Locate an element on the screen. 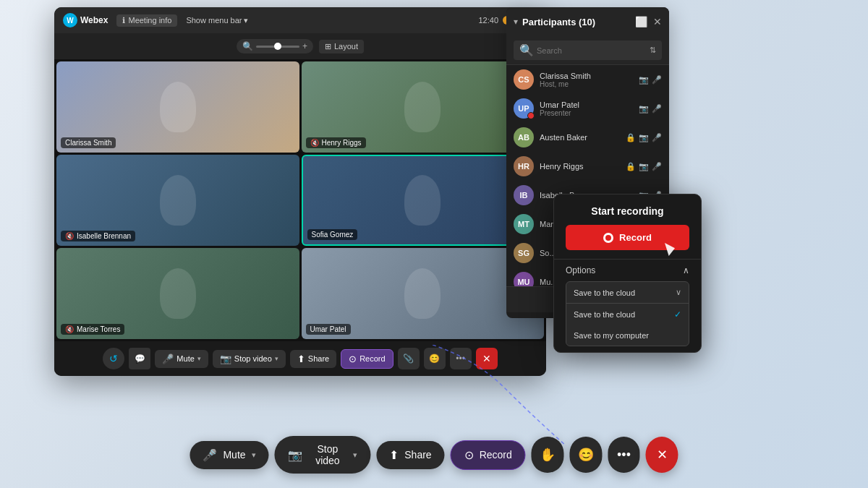  participant-info-clarissa: Clarissa Smith Host, me is located at coordinates (586, 80).